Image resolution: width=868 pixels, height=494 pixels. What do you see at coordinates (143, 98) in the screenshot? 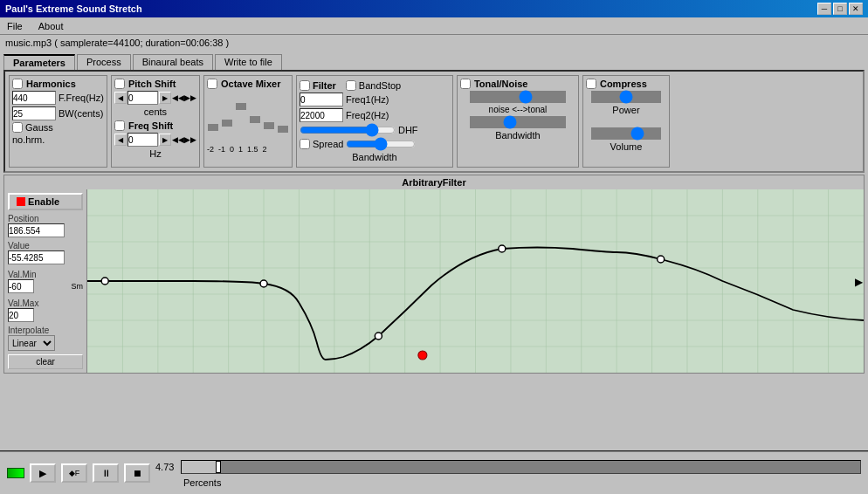
I see `pitch-shift-input` at bounding box center [143, 98].